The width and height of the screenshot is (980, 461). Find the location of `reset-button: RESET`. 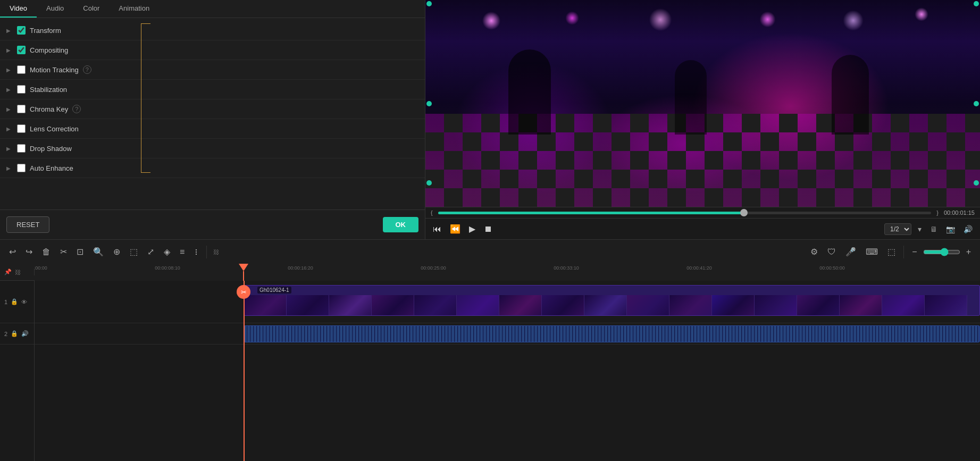

reset-button: RESET is located at coordinates (28, 224).